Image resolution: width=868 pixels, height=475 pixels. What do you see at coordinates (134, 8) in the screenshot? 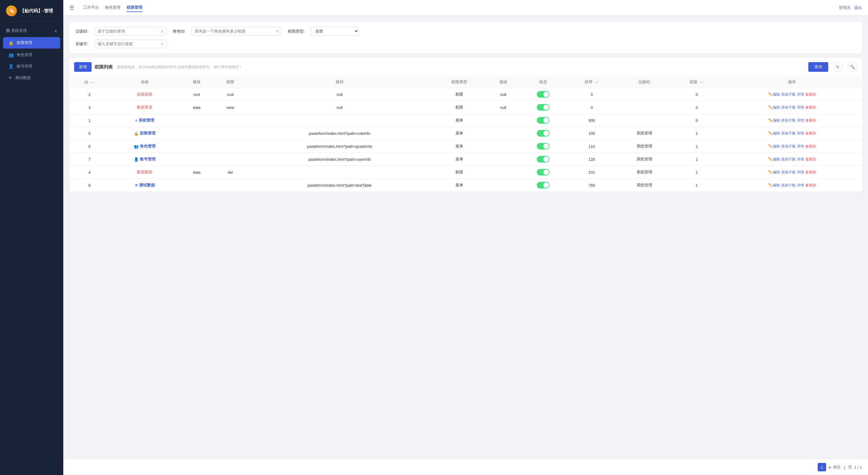
I see `topnav-link-权限管理: 权限管理` at bounding box center [134, 8].